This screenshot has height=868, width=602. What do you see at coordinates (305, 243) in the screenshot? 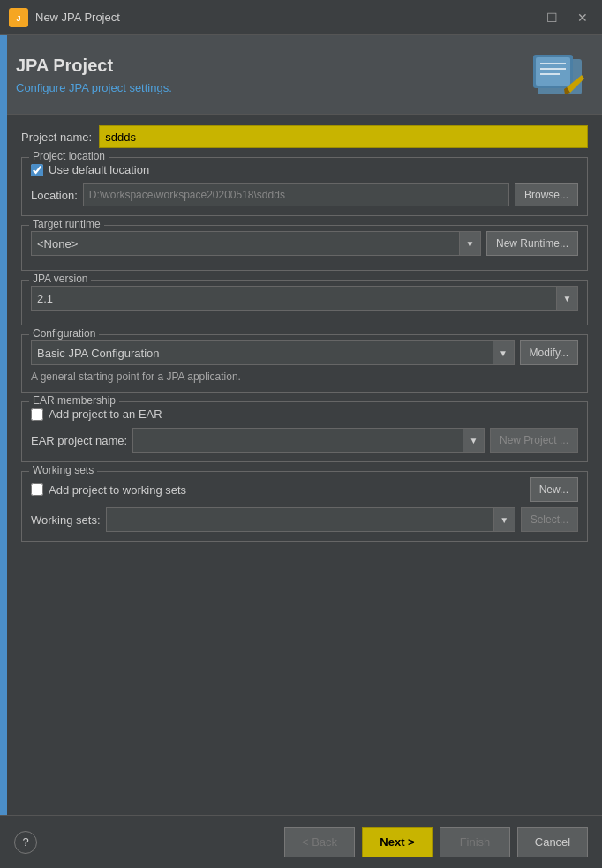
I see `target-runtime-row: <None> ▼ New Runtime...` at bounding box center [305, 243].